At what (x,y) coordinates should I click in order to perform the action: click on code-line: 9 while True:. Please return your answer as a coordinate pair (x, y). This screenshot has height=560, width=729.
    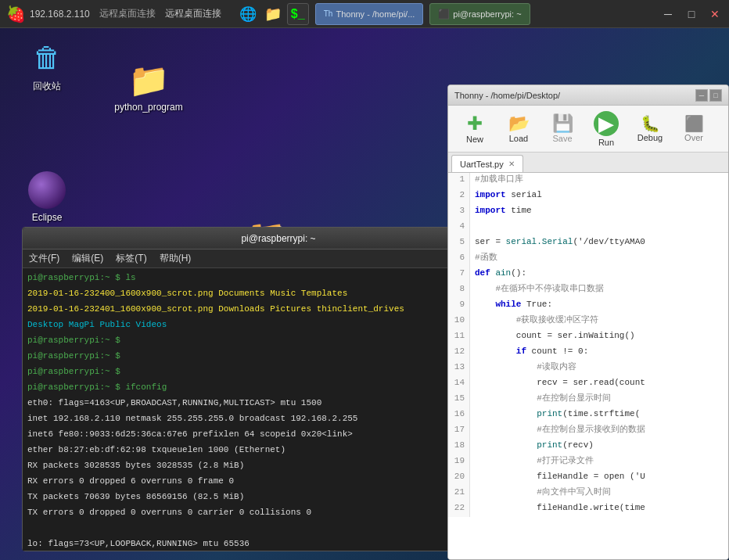
    Looking at the image, I should click on (588, 306).